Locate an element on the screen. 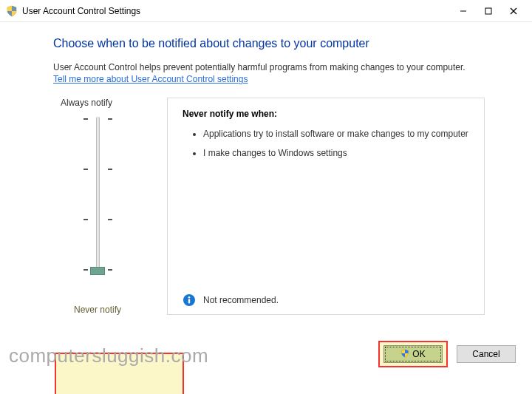 The height and width of the screenshot is (394, 532). titlebar: User Account Control Settings is located at coordinates (266, 11).